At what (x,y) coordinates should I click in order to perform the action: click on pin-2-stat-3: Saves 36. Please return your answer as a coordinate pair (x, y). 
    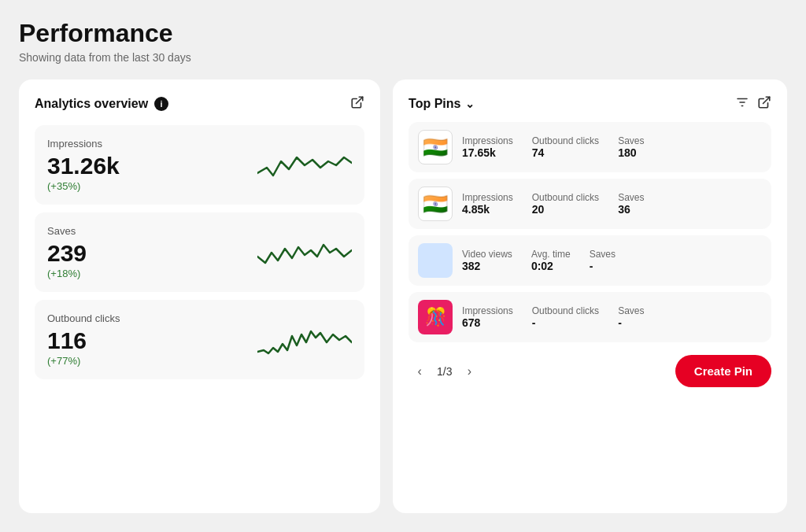
    Looking at the image, I should click on (631, 204).